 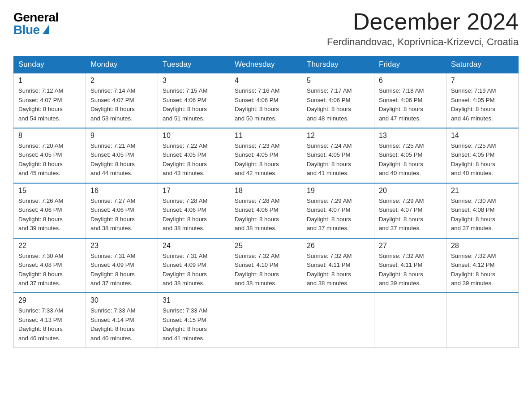 I want to click on logo-general-text: General, so click(x=36, y=17).